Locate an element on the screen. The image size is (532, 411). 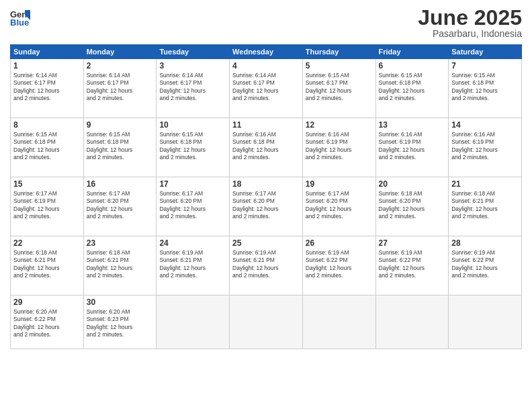
col-saturday: Saturday is located at coordinates (485, 52).